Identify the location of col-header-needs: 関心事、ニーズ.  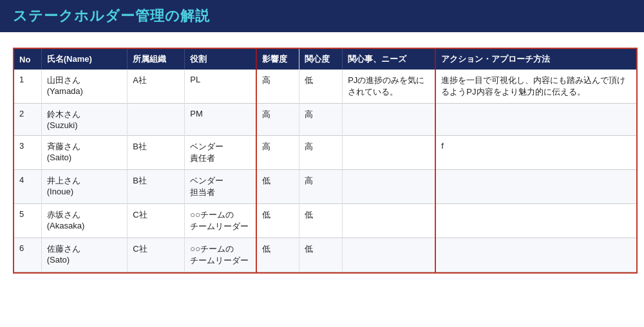
(389, 59).